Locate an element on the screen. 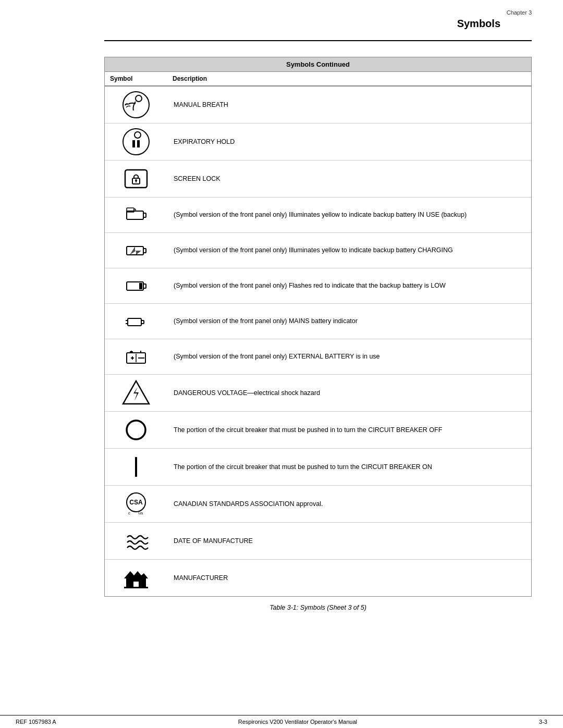 The height and width of the screenshot is (728, 563). symbol-date-manufacture is located at coordinates (136, 541).